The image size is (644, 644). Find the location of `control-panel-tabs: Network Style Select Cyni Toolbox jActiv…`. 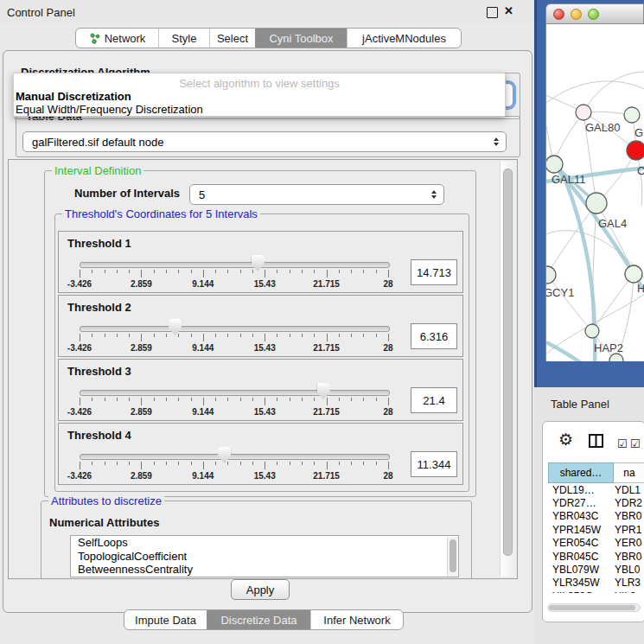

control-panel-tabs: Network Style Select Cyni Toolbox jActiv… is located at coordinates (268, 38).